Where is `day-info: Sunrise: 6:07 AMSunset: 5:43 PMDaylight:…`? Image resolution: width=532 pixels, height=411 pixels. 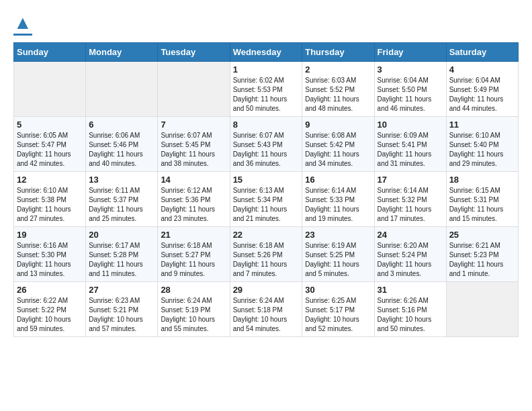
day-info: Sunrise: 6:07 AMSunset: 5:43 PMDaylight:… is located at coordinates (266, 150).